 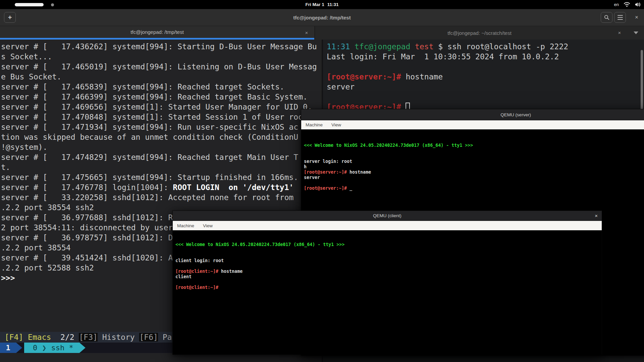 I want to click on terminal-line: .2.2 port 38554 ssh2, so click(x=48, y=207).